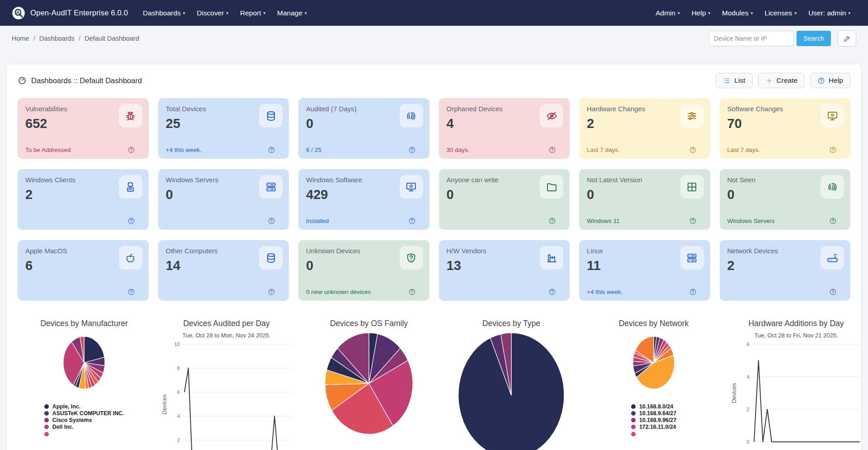 This screenshot has width=868, height=450. What do you see at coordinates (847, 38) in the screenshot?
I see `edit-button` at bounding box center [847, 38].